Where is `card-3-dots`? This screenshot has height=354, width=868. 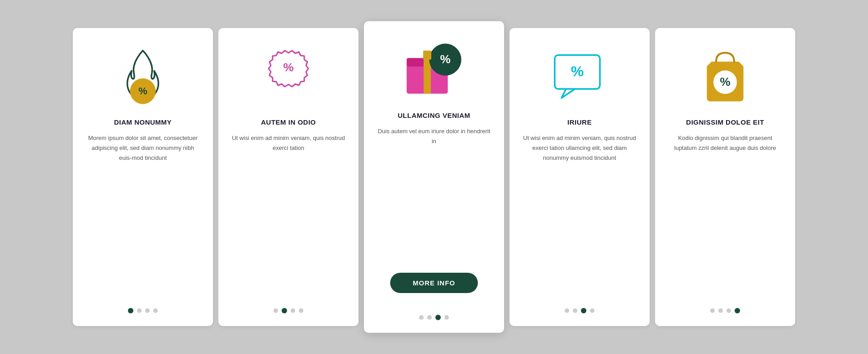 card-3-dots is located at coordinates (434, 317).